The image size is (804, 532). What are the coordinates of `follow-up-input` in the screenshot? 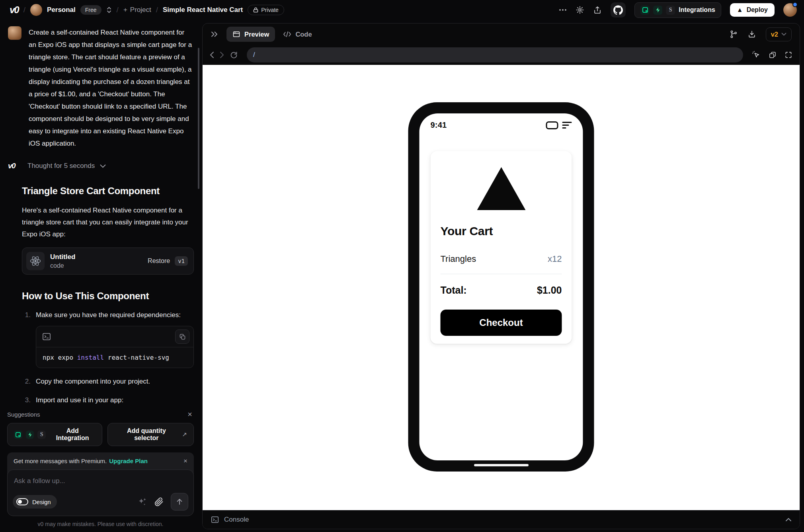 It's located at (100, 479).